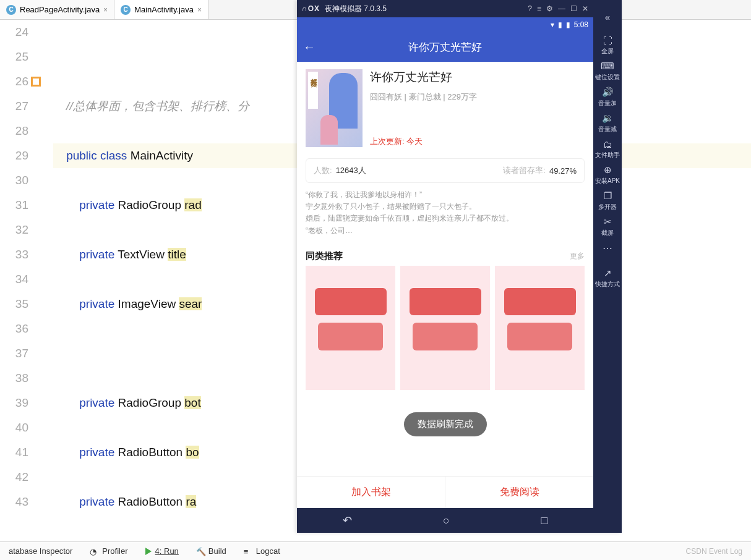 The image size is (751, 560). What do you see at coordinates (445, 47) in the screenshot?
I see `app-topbar: ← 许你万丈光芒好` at bounding box center [445, 47].